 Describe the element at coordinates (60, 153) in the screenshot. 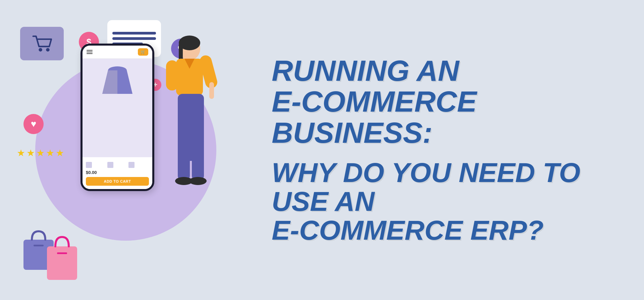

I see `star-5: ★` at that location.